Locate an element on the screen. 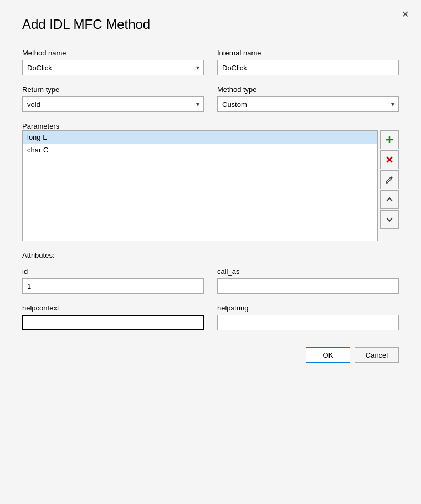 The image size is (421, 504). return-type-select-wrapper: void is located at coordinates (113, 104).